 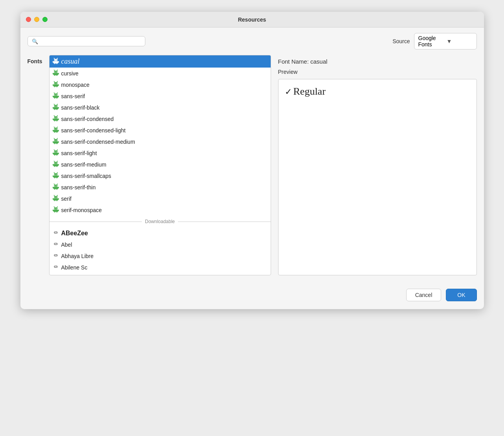 I want to click on font-list-item: sans-serif-condensed-light, so click(x=160, y=130).